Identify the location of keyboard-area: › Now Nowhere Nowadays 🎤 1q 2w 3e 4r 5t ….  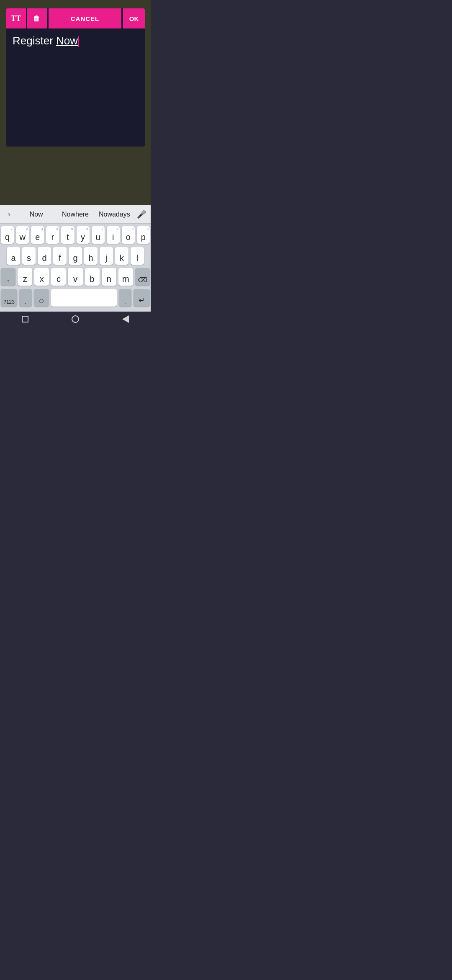
(75, 258).